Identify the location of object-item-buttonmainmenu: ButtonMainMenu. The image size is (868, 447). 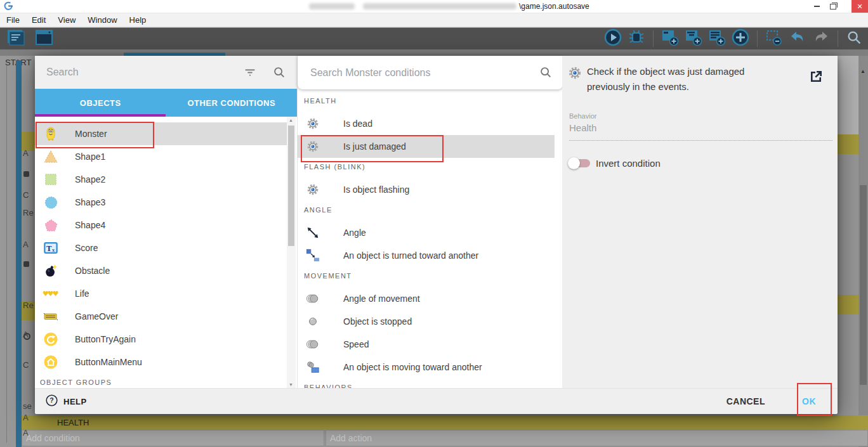
(161, 362).